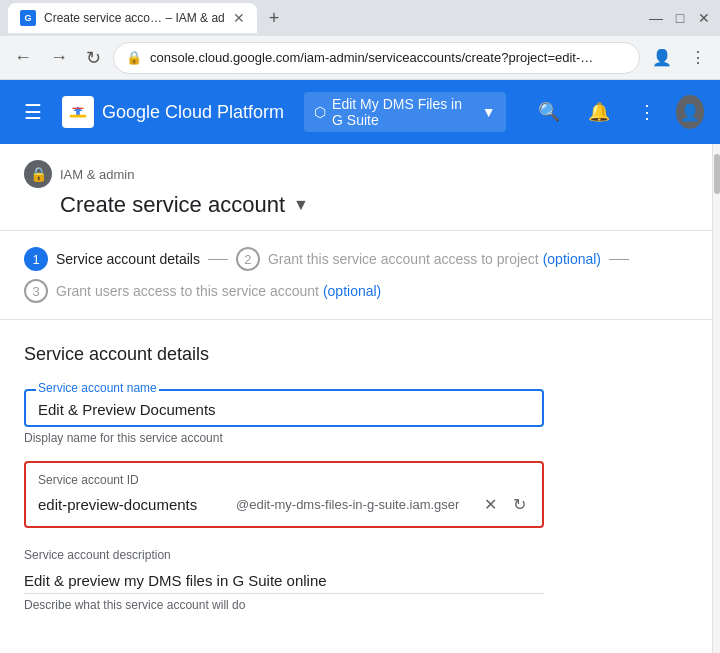  What do you see at coordinates (284, 555) in the screenshot?
I see `desc-field-label: Service account description` at bounding box center [284, 555].